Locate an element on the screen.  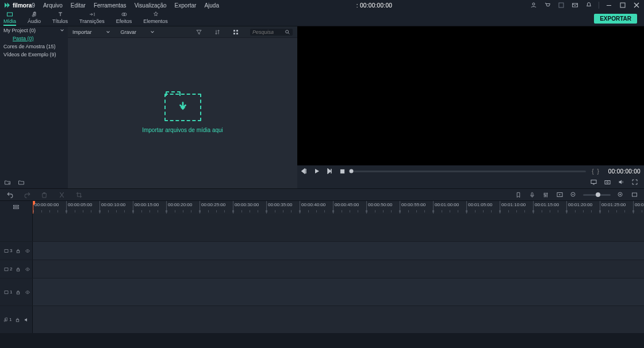
mute-icon is located at coordinates (26, 320).